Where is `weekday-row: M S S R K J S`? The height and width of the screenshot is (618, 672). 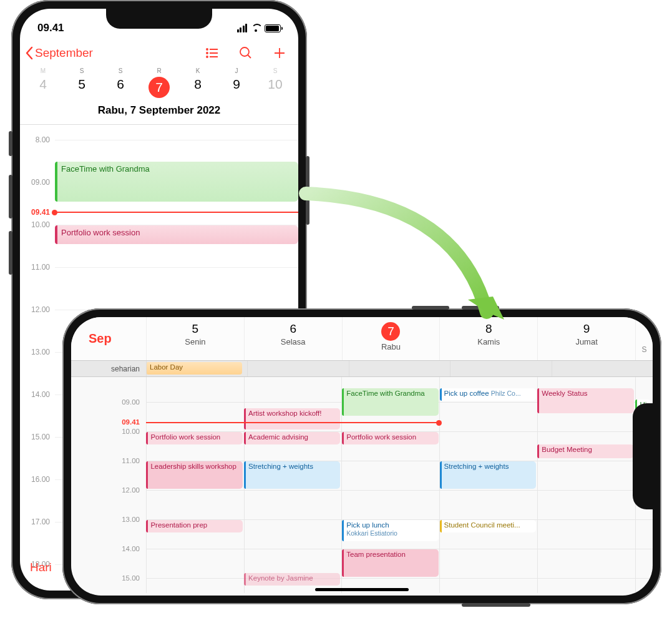
weekday-row: M S S R K J S is located at coordinates (159, 71).